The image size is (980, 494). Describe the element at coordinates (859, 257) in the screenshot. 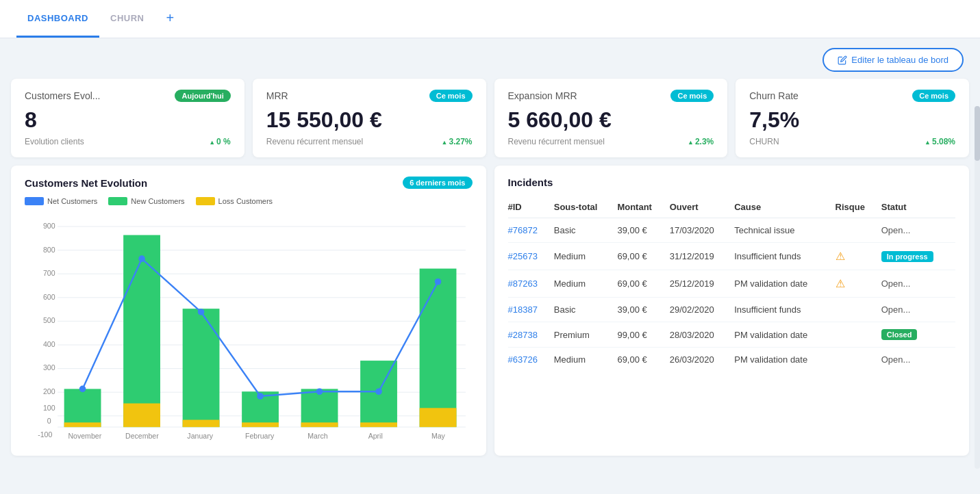

I see `cell-risque: ⚠` at that location.